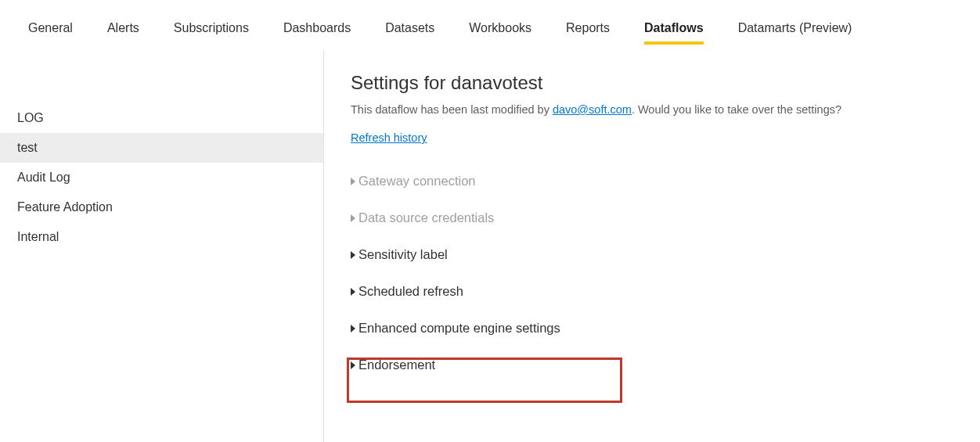  Describe the element at coordinates (665, 291) in the screenshot. I see `section-scheduled-refresh: Scheduled refresh` at that location.